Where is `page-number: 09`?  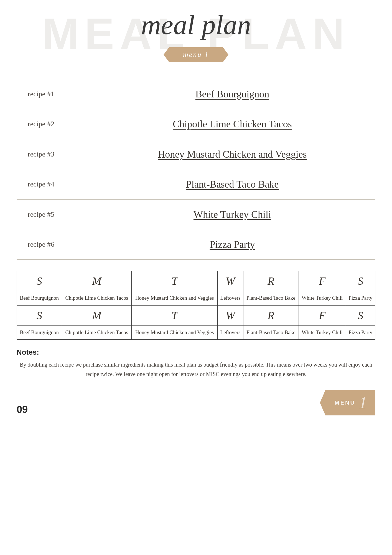 page-number: 09 is located at coordinates (22, 410).